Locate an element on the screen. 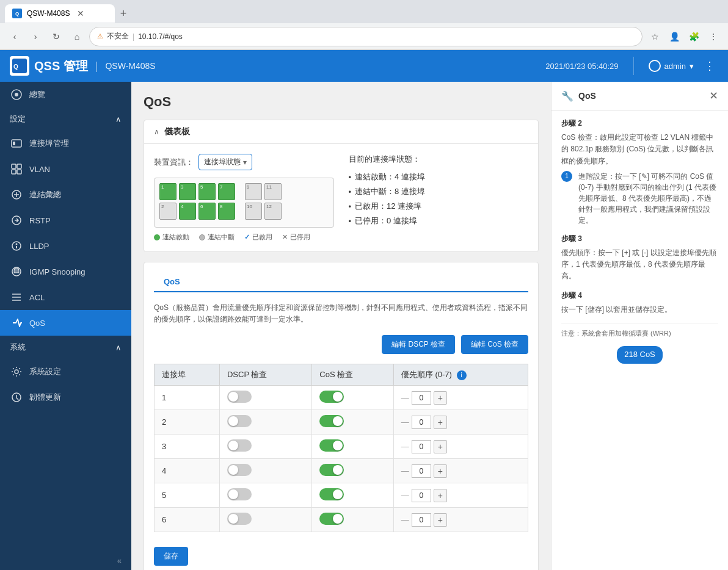 This screenshot has height=570, width=728. browser-menu-btn: ⋮ is located at coordinates (713, 37).